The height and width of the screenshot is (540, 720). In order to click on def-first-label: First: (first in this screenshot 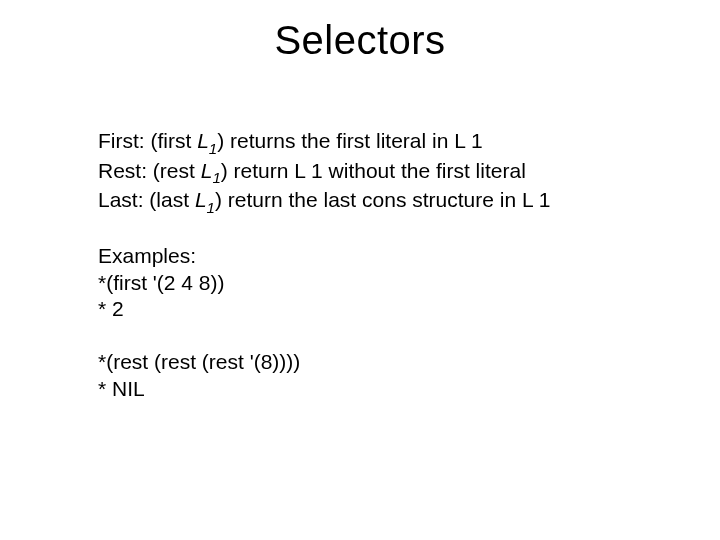, I will do `click(148, 140)`.